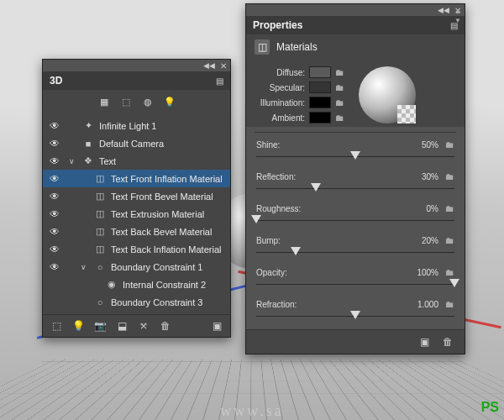 This screenshot has height=420, width=504. Describe the element at coordinates (430, 144) in the screenshot. I see `slider-value: 50%` at that location.